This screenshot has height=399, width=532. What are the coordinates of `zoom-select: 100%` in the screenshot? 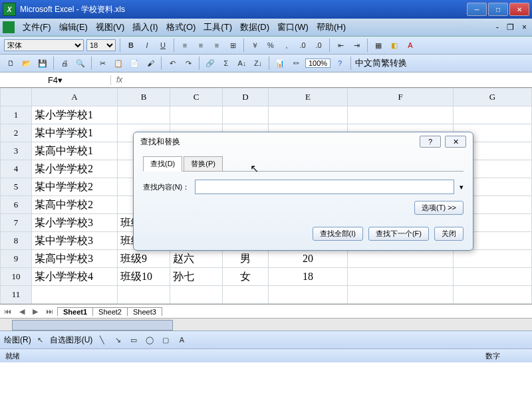 It's located at (318, 63).